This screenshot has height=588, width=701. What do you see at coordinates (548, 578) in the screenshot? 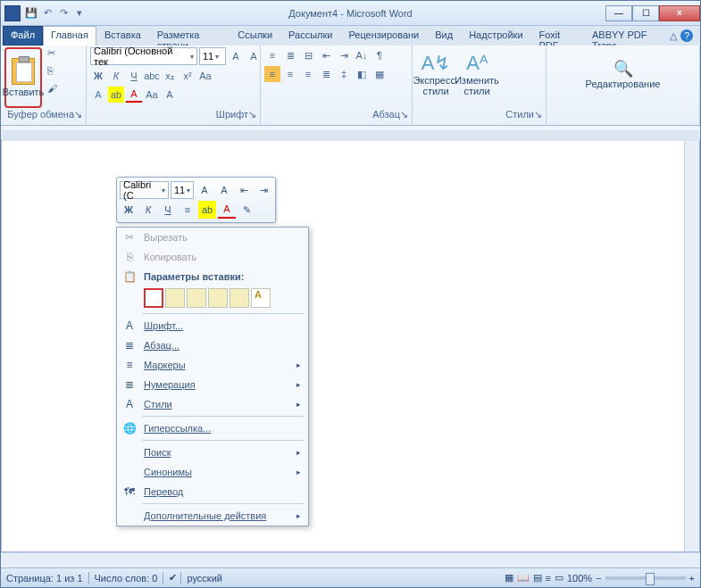
I see `view-outline-icon: ≡` at bounding box center [548, 578].